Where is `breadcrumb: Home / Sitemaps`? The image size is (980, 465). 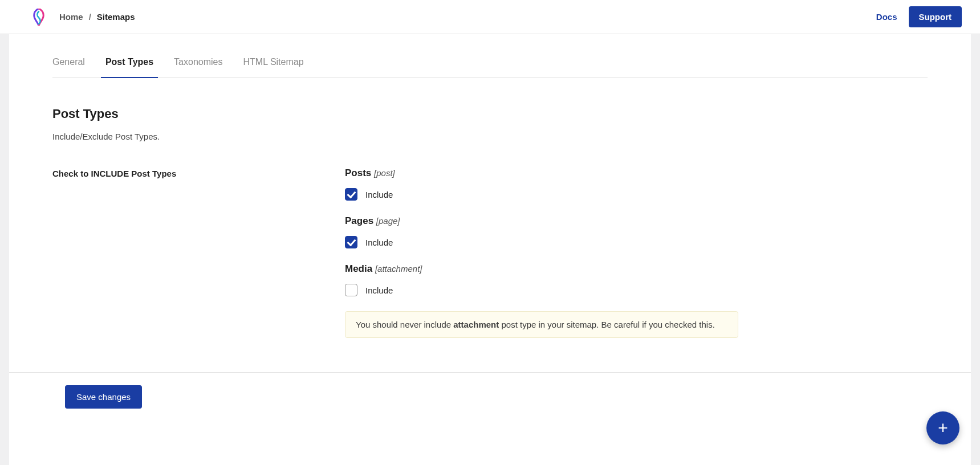 breadcrumb: Home / Sitemaps is located at coordinates (97, 17).